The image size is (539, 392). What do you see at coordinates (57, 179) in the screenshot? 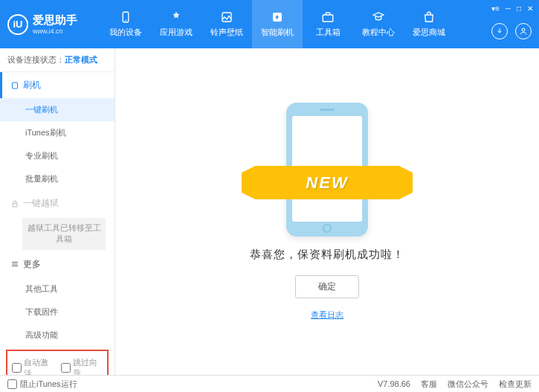
I see `sidebar-item-batch-flash: 批量刷机` at bounding box center [57, 179].